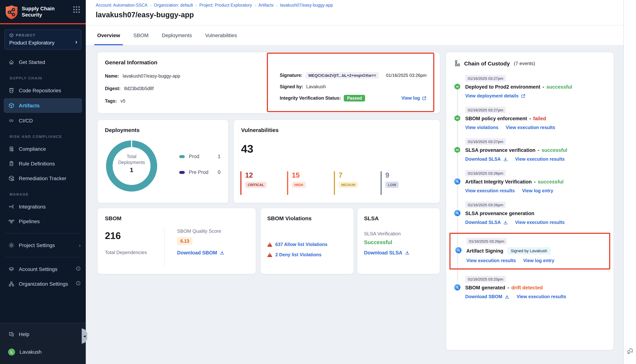  Describe the element at coordinates (399, 241) in the screenshot. I see `slsa-card: SLSA SLSA Verification Successful Downlo…` at that location.